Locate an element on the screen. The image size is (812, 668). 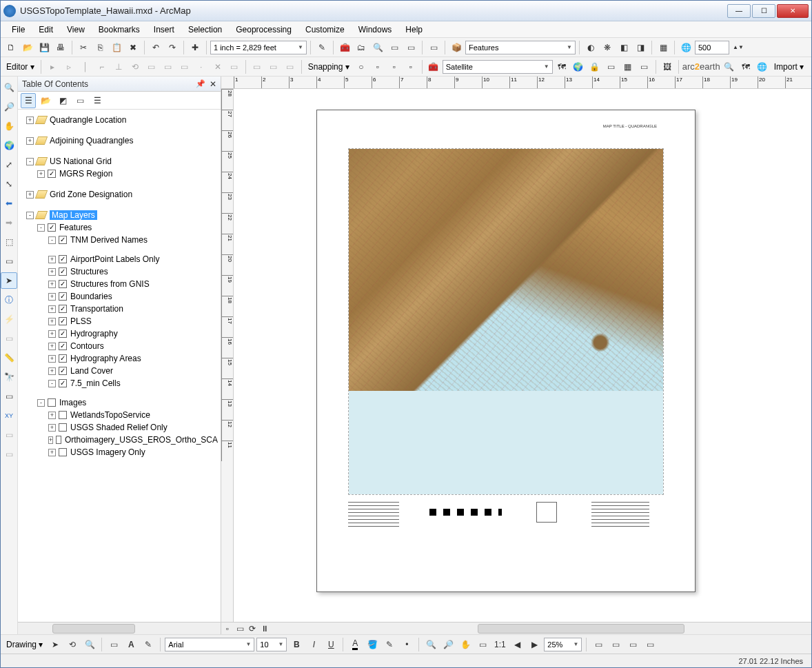
undo-icon: ↶ is located at coordinates (156, 48).